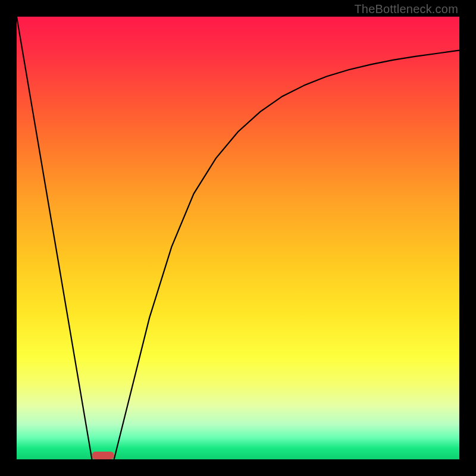 The width and height of the screenshot is (476, 476). Describe the element at coordinates (102, 456) in the screenshot. I see `target-marker` at that location.